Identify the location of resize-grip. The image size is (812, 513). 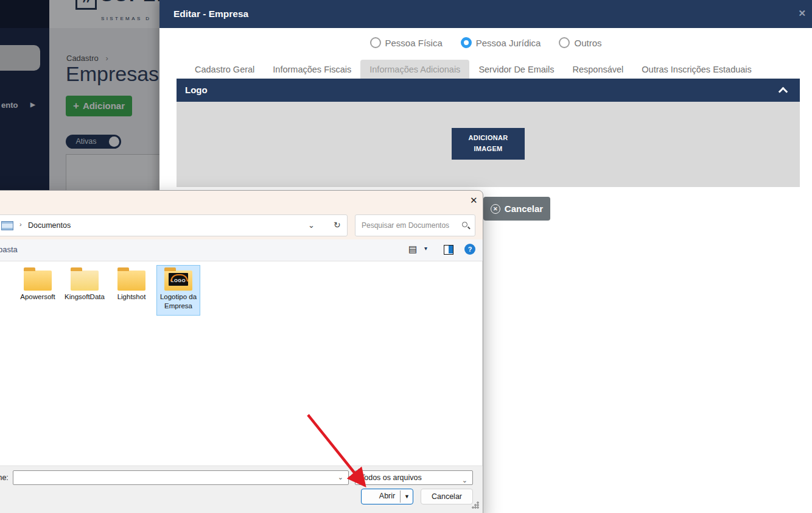
(475, 505).